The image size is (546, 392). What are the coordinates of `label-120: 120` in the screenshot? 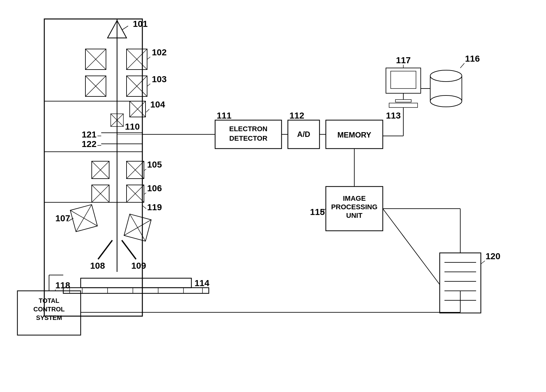 It's located at (493, 256).